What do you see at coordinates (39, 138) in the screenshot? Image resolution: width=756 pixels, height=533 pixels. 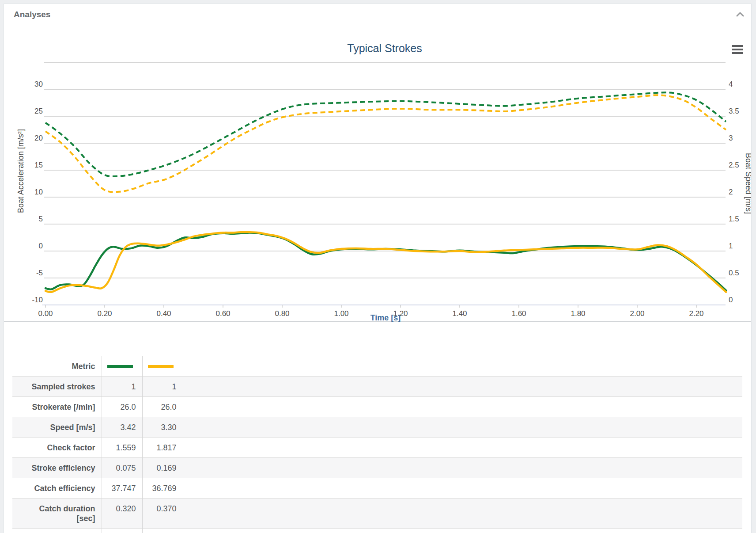 I see `y-left-tick-label: 20` at bounding box center [39, 138].